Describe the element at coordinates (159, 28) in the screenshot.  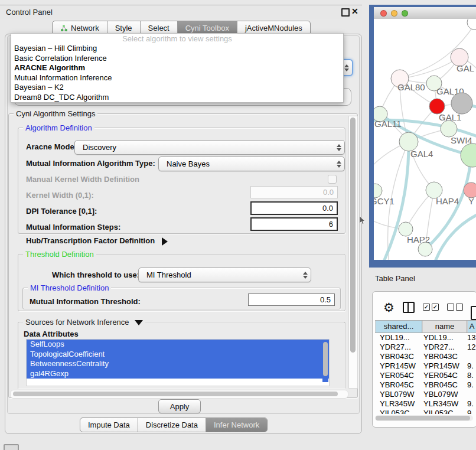
I see `tab-label: Select` at that location.